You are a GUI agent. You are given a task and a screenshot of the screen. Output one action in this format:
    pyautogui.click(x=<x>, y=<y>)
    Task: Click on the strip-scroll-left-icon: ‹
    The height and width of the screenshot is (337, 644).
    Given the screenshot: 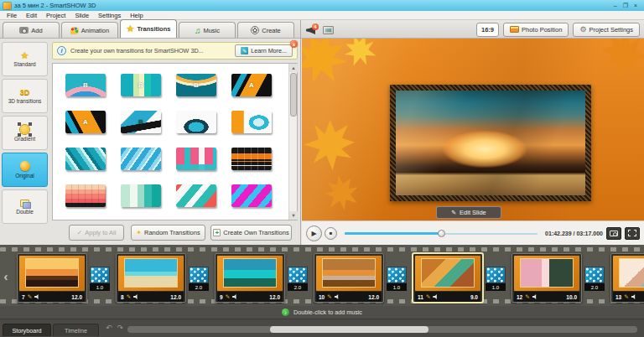 What is the action you would take?
    pyautogui.click(x=6, y=276)
    